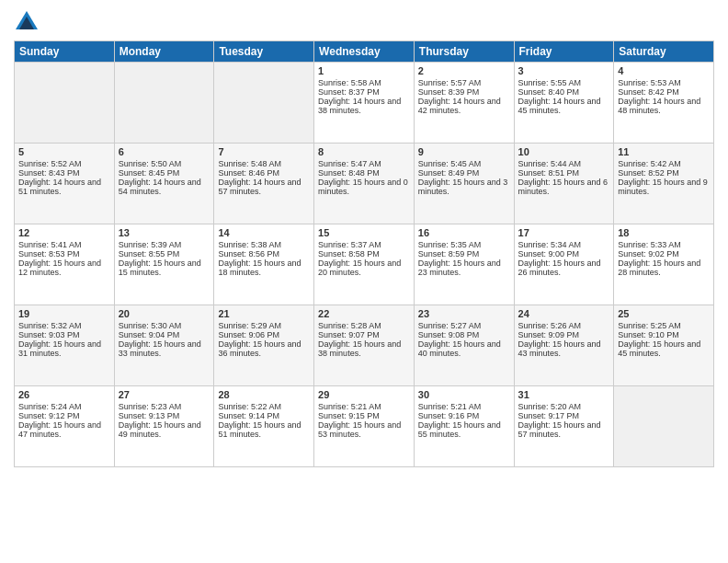 The image size is (728, 563). Describe the element at coordinates (264, 187) in the screenshot. I see `daylight: Daylight: 14 hours and 57 minutes.` at that location.